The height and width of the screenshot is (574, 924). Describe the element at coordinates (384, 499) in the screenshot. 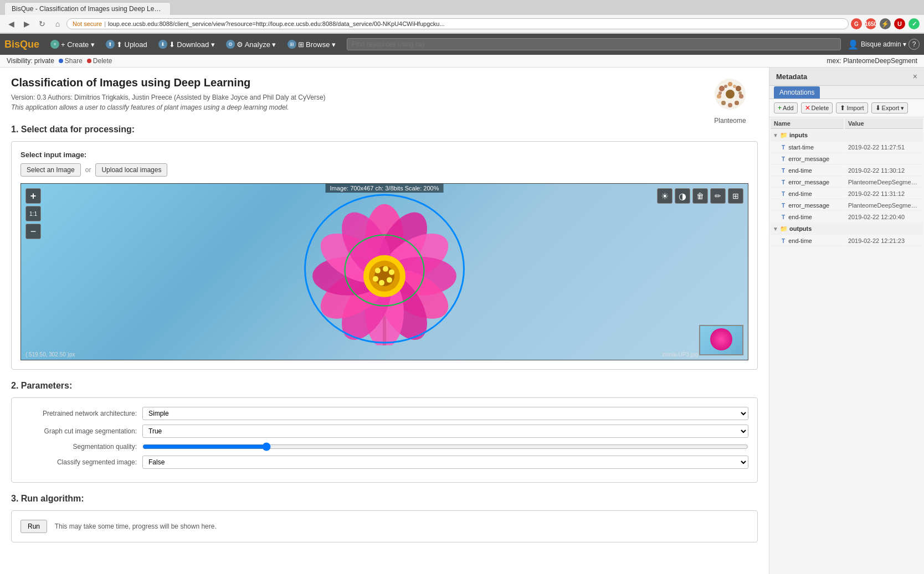

I see `section3-title: 3. Run algorithm:` at that location.